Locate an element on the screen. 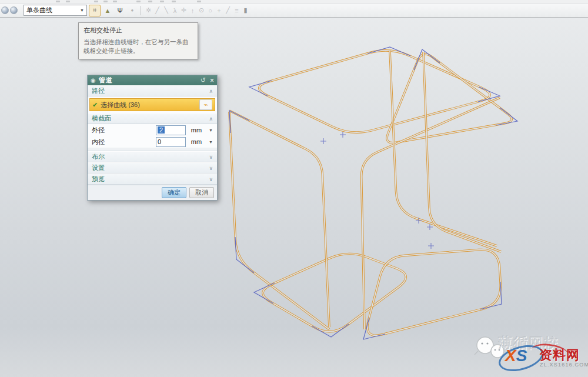 This screenshot has height=377, width=588. tooltip-title: 在相交处停止 is located at coordinates (138, 31).